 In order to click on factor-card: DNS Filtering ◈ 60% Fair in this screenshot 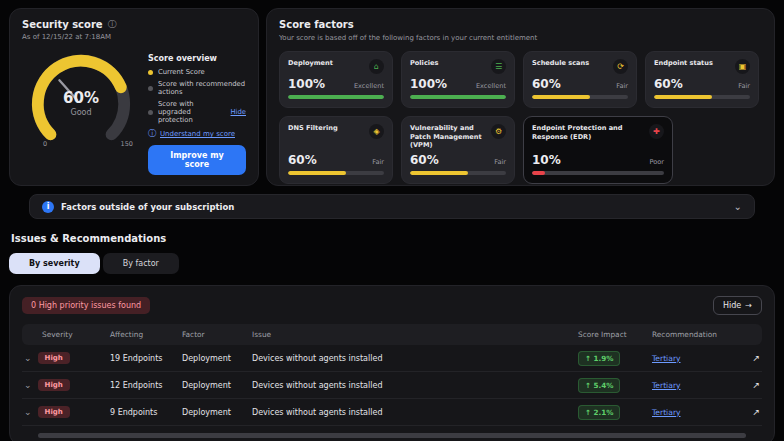, I will do `click(336, 150)`.